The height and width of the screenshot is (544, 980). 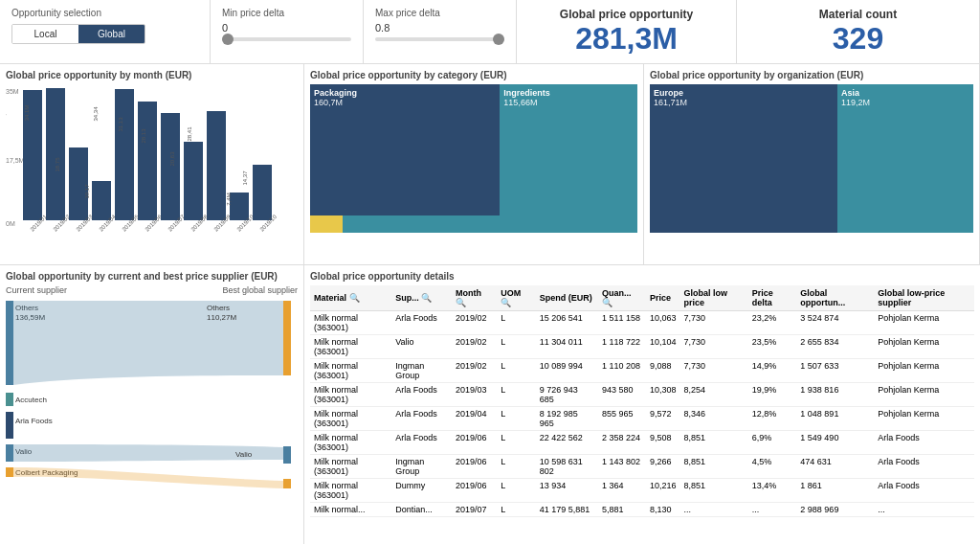 What do you see at coordinates (440, 32) in the screenshot?
I see `max-price-delta-panel: Max price delta 0.8` at bounding box center [440, 32].